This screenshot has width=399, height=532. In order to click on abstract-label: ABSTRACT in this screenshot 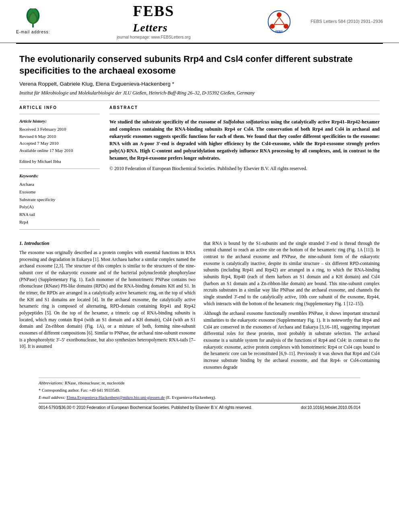, I will do `click(245, 108)`.